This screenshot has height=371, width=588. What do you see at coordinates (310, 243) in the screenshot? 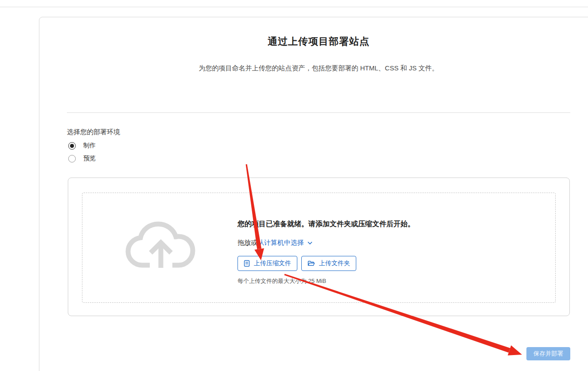
I see `chevron-down-icon` at bounding box center [310, 243].